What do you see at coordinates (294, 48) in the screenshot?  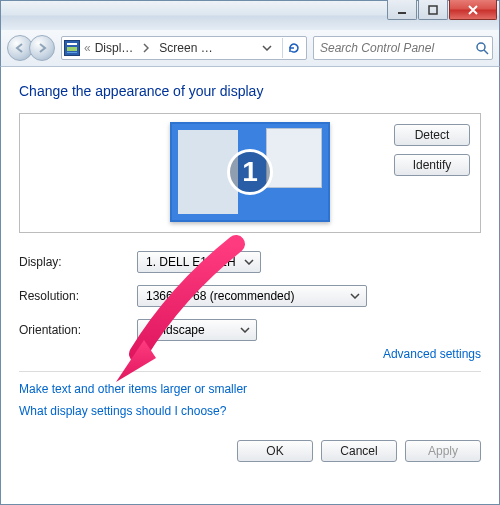 I see `refresh-icon` at bounding box center [294, 48].